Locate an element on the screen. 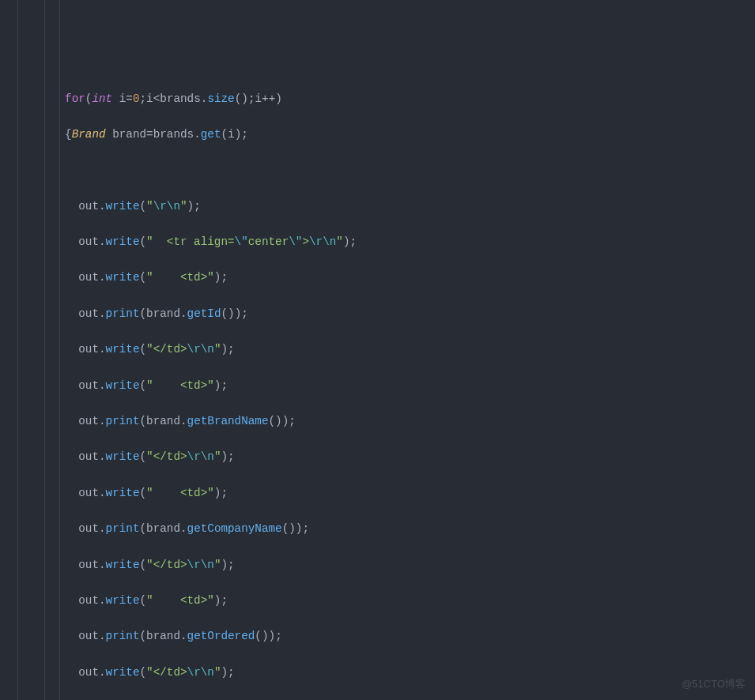 The image size is (755, 700). code-line: out.write("\r\n"); is located at coordinates (378, 207).